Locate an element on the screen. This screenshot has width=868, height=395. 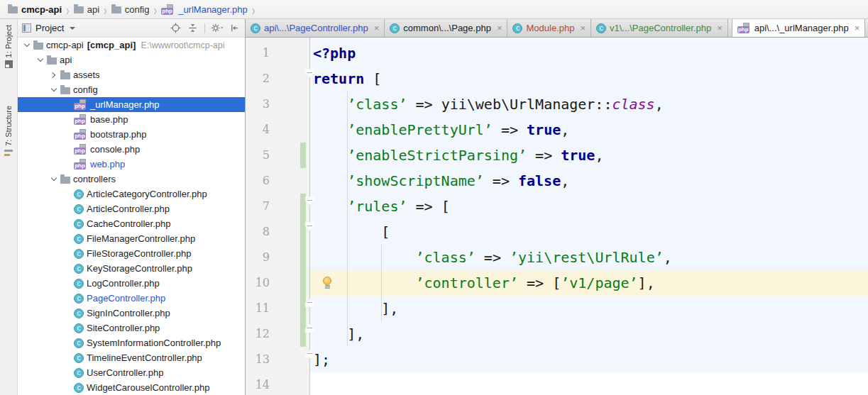
editor-tab: ccommon\...\Page.php× is located at coordinates (446, 28).